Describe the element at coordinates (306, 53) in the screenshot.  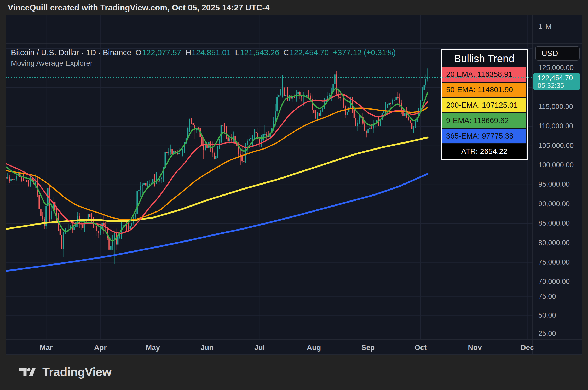
I see `ohlc-item-C: C122,454.70` at that location.